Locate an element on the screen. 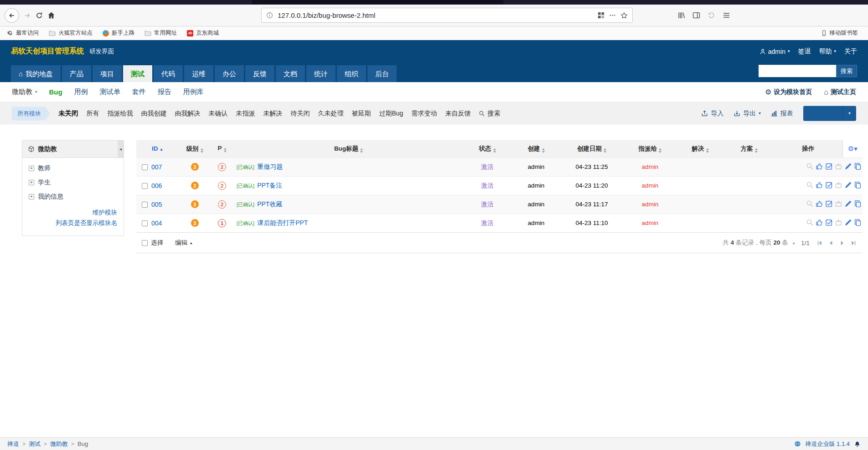 This screenshot has height=450, width=868. app-logo: 易软天创项目管理系统 is located at coordinates (47, 51).